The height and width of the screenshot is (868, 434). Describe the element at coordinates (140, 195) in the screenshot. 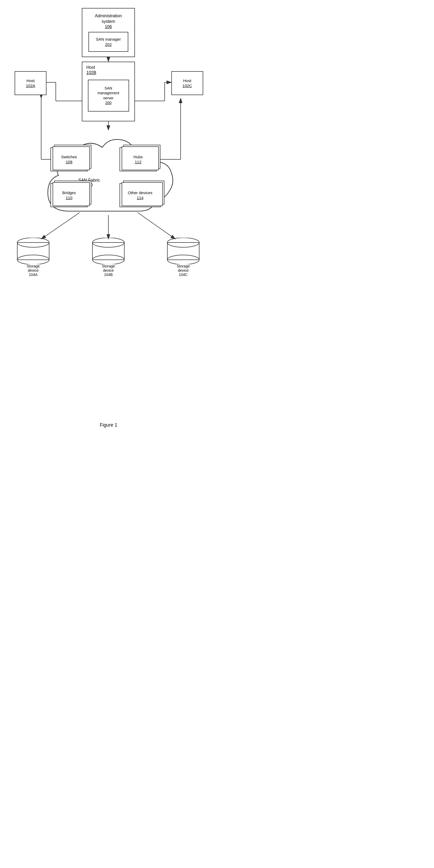

I see `other-devices-box: Other devices 114` at that location.